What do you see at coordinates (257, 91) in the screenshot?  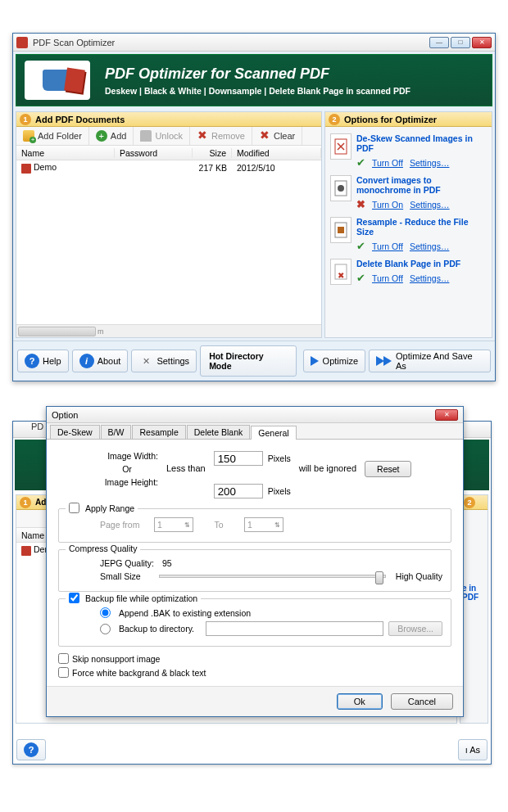 I see `banner-subheading: Deskew | Black & White | Downsample | De…` at bounding box center [257, 91].